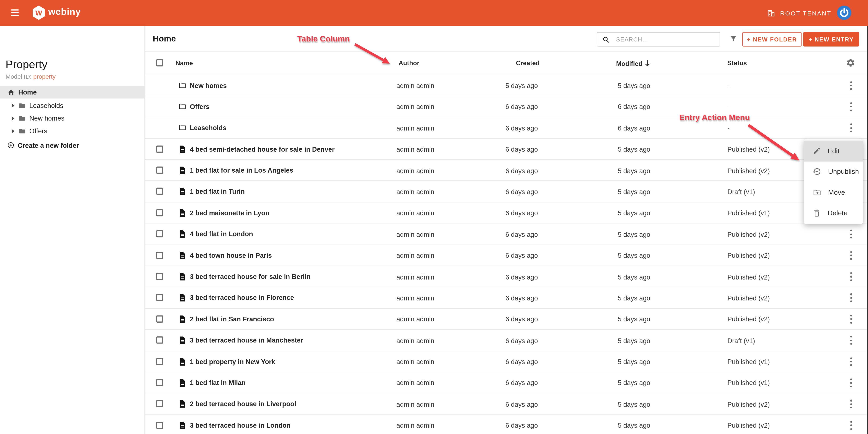 The height and width of the screenshot is (434, 868). Describe the element at coordinates (833, 151) in the screenshot. I see `menu-item-edit: Edit` at that location.